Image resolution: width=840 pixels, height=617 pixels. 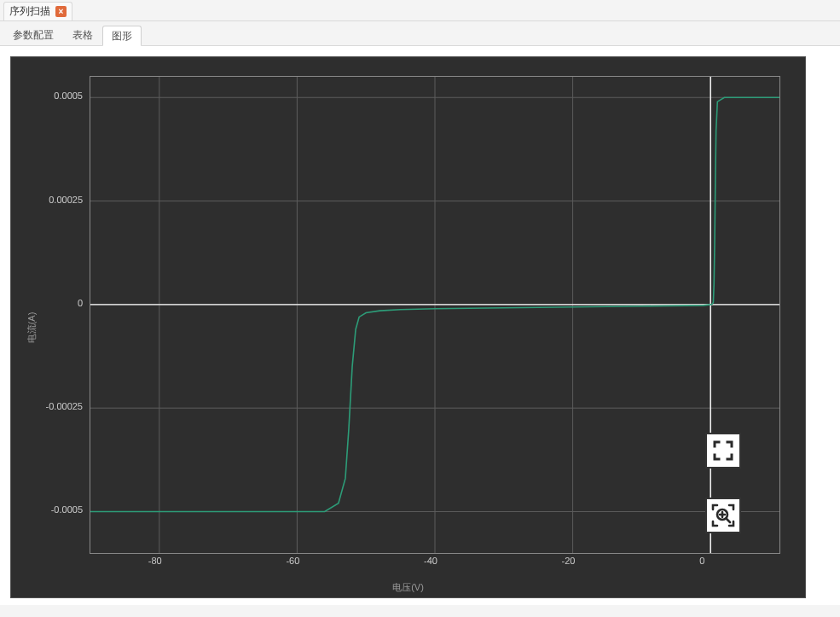 I want to click on close-icon: ×, so click(x=61, y=12).